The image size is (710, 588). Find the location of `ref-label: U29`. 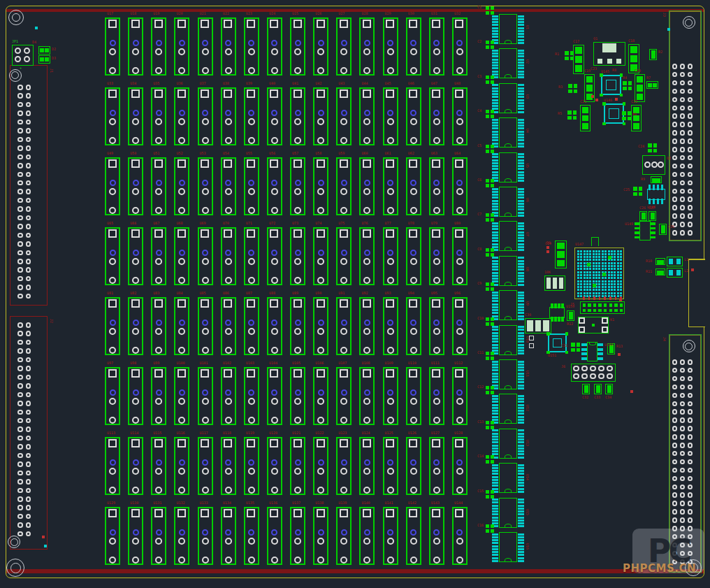

ref-label: U29 is located at coordinates (389, 14).